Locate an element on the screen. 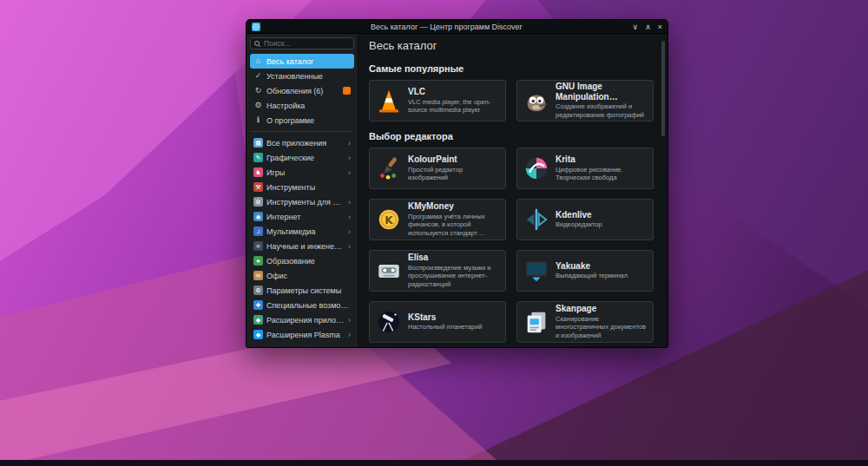  sidebar-category-system-settings: ⚙ Параметры системы is located at coordinates (302, 290).